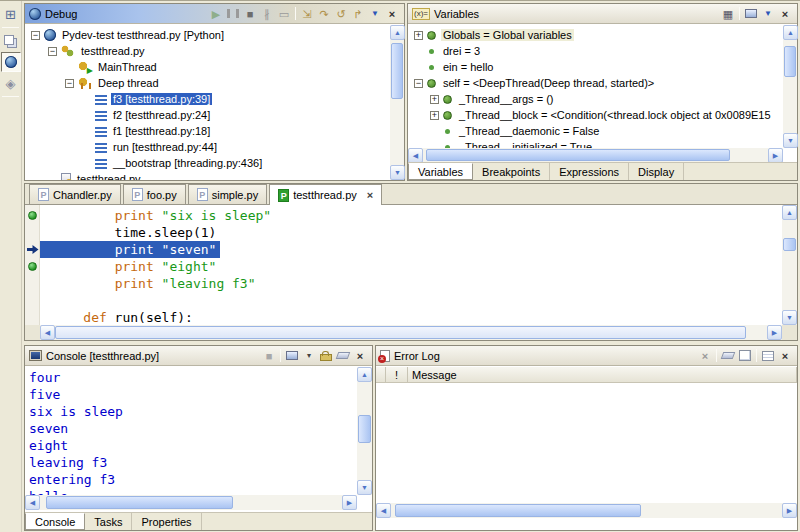 The height and width of the screenshot is (532, 800). I want to click on resource-perspective-icon, so click(11, 41).